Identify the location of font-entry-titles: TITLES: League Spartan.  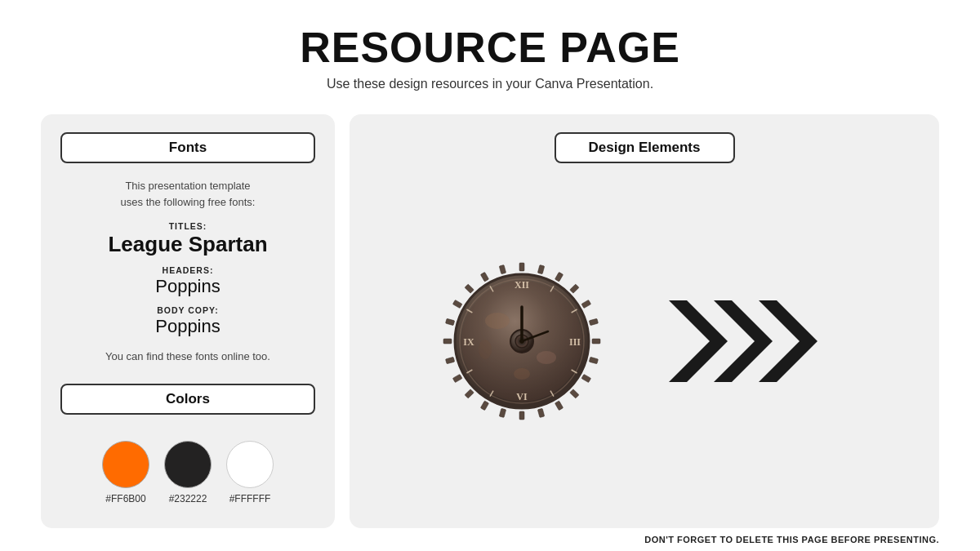
(188, 239).